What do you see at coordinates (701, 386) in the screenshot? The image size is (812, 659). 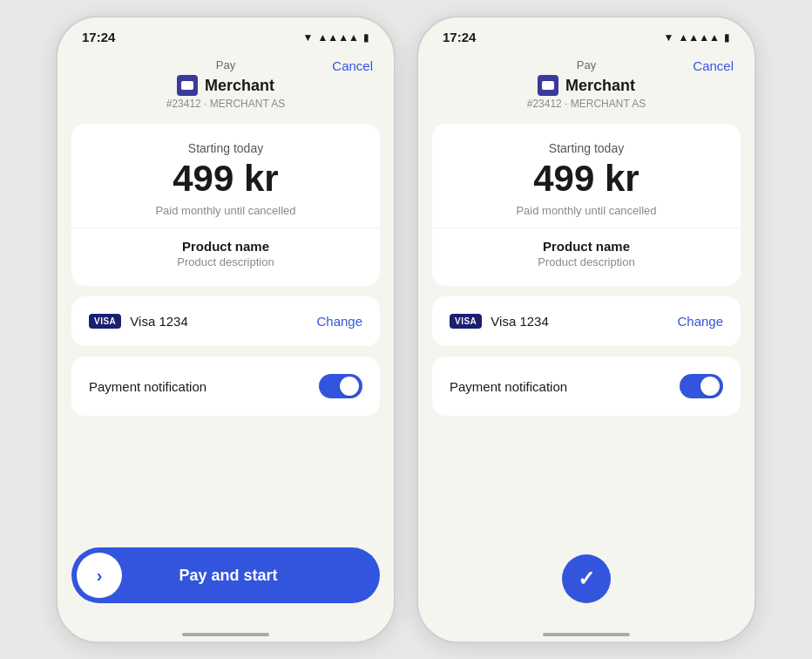 I see `notification-toggle-right` at bounding box center [701, 386].